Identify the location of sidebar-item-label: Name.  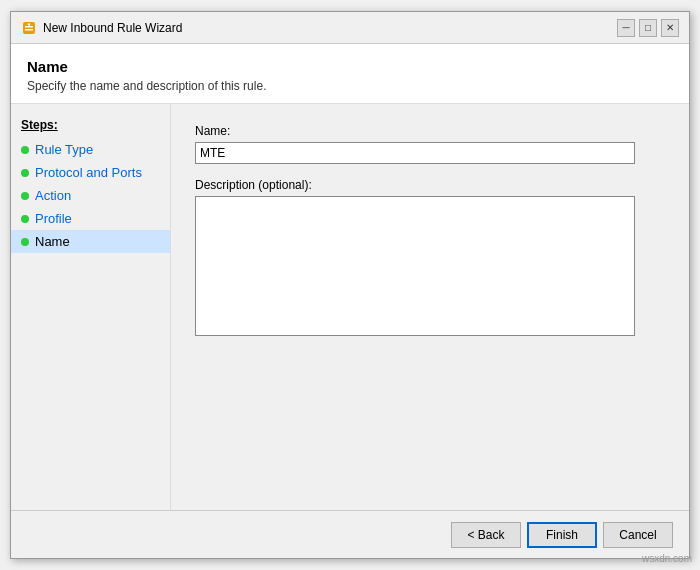
(52, 242).